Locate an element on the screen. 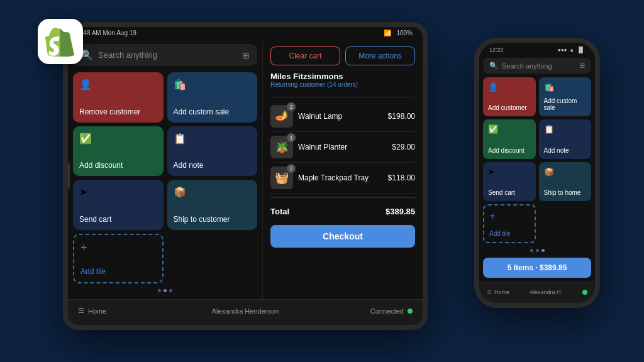 The height and width of the screenshot is (362, 644). item-price-2: $29.00 is located at coordinates (404, 147).